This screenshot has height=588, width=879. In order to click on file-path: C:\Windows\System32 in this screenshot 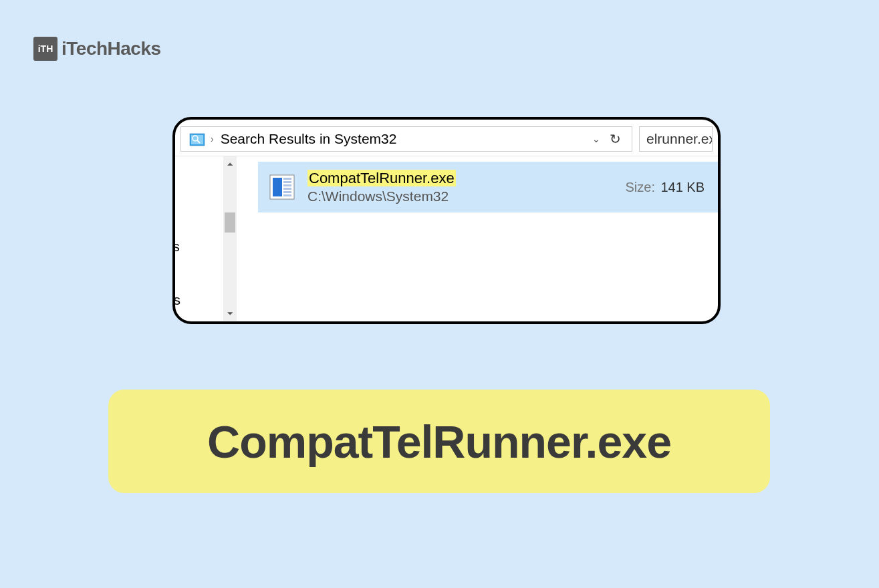, I will do `click(461, 196)`.